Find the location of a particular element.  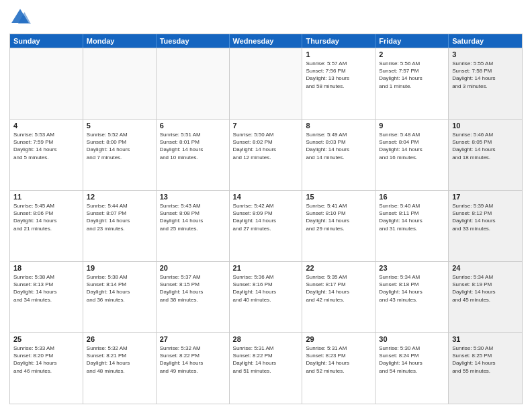

calendar-cell-30: 30Sunrise: 5:30 AMSunset: 8:24 PMDayligh… is located at coordinates (412, 368).